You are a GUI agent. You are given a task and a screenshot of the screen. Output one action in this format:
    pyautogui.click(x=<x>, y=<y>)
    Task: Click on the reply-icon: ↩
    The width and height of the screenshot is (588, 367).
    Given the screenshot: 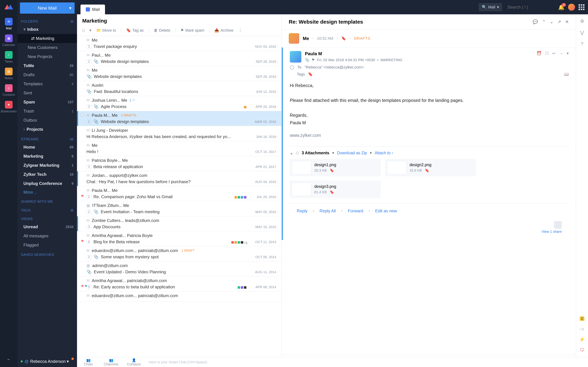 What is the action you would take?
    pyautogui.click(x=554, y=53)
    